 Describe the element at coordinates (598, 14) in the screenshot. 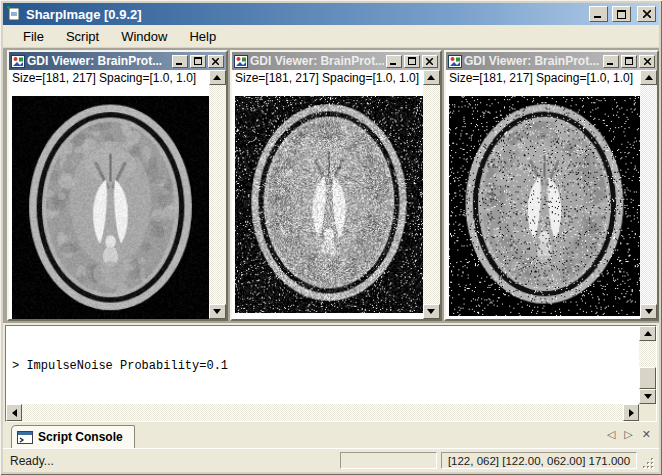

I see `minimize-button` at that location.